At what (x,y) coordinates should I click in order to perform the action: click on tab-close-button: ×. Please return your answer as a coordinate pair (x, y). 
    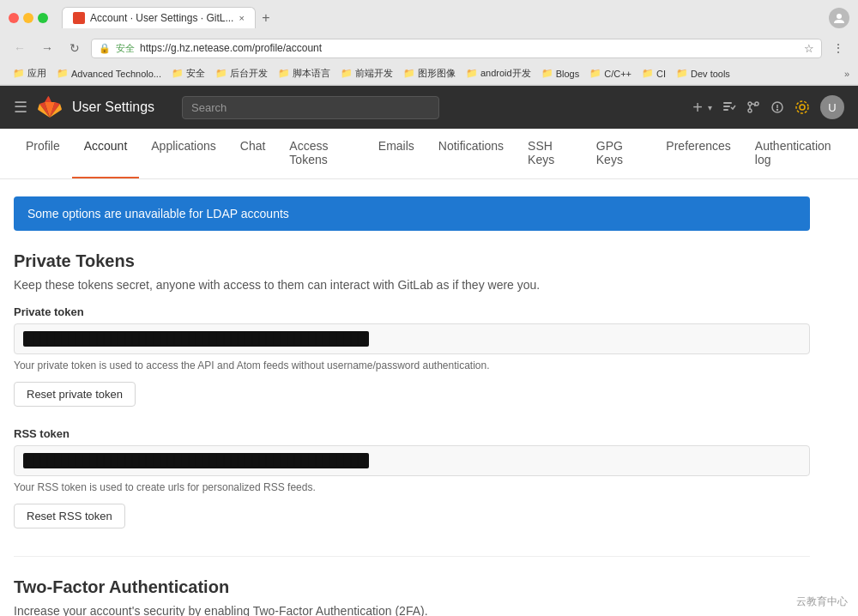
    Looking at the image, I should click on (241, 18).